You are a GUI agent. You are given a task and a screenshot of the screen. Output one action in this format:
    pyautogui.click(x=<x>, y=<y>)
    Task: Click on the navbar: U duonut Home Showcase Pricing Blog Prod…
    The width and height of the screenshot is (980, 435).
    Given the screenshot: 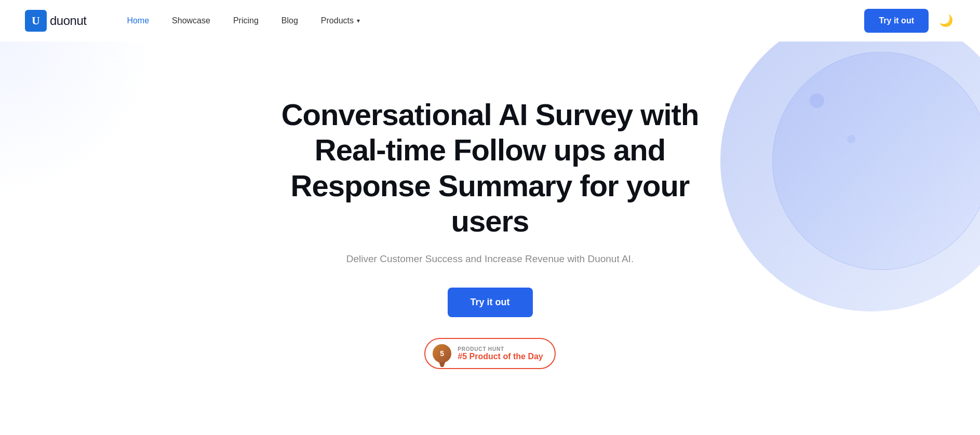 What is the action you would take?
    pyautogui.click(x=490, y=21)
    